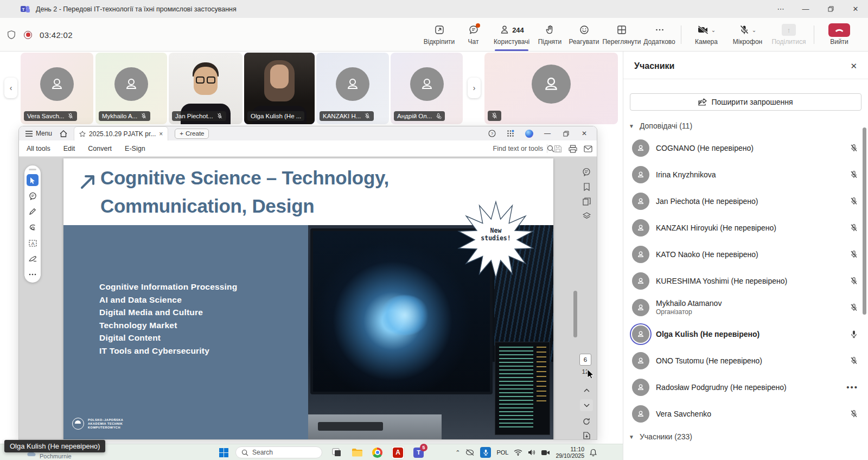  Describe the element at coordinates (550, 35) in the screenshot. I see `raise-hand-button: Підняти` at that location.